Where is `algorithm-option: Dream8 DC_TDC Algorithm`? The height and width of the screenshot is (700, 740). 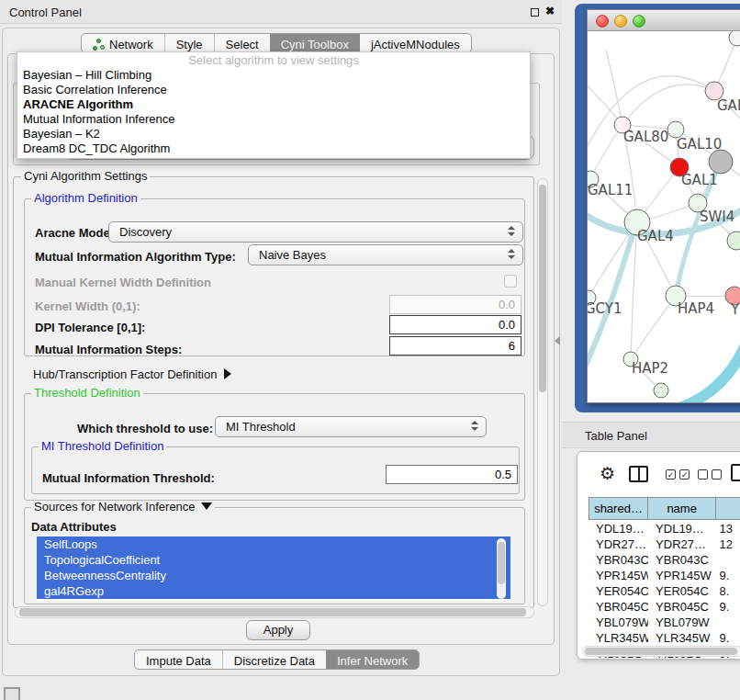 algorithm-option: Dream8 DC_TDC Algorithm is located at coordinates (274, 149).